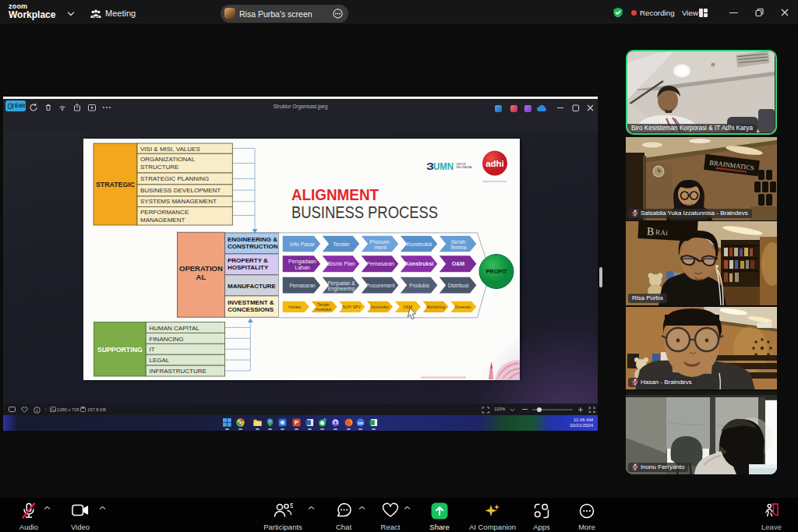 The height and width of the screenshot is (532, 798). I want to click on svg-text: INDONESIA, so click(464, 167).